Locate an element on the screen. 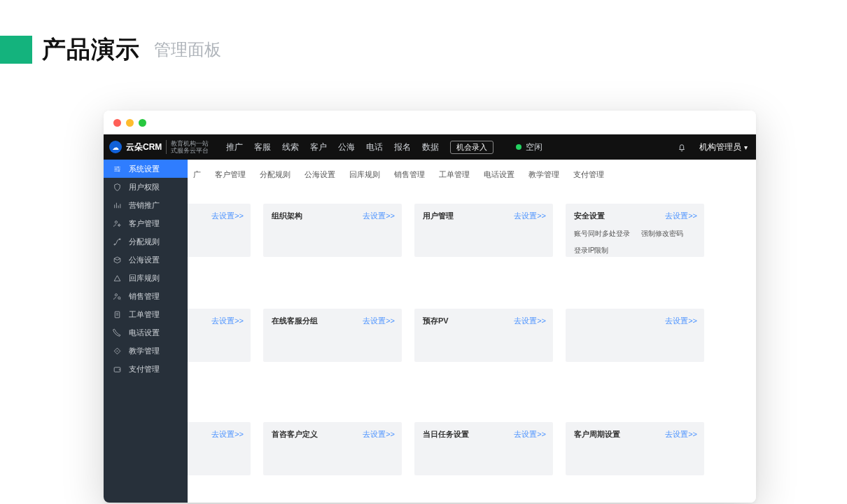 The image size is (847, 504). chip: 登录IP限制 is located at coordinates (591, 251).